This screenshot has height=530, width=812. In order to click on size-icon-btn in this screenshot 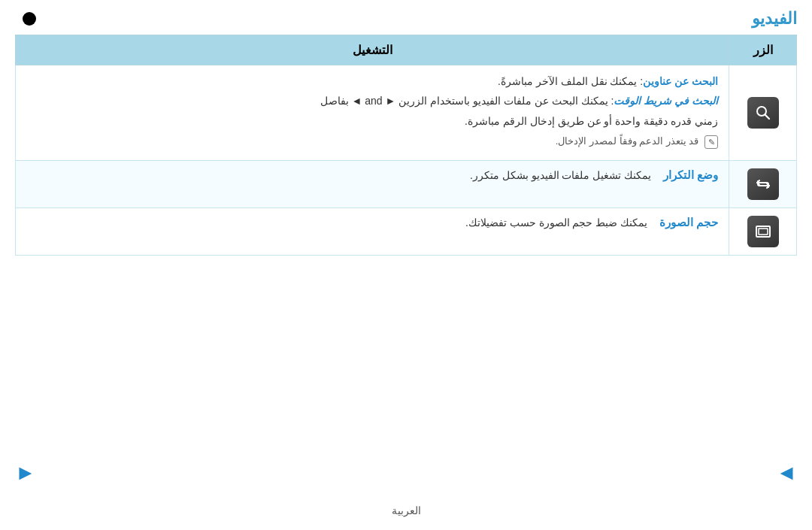, I will do `click(763, 232)`.